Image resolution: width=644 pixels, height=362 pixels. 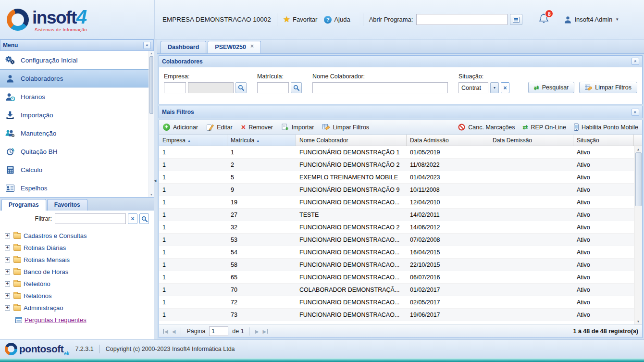 I want to click on column-header-data-demissao: Data Demissão, so click(x=532, y=140).